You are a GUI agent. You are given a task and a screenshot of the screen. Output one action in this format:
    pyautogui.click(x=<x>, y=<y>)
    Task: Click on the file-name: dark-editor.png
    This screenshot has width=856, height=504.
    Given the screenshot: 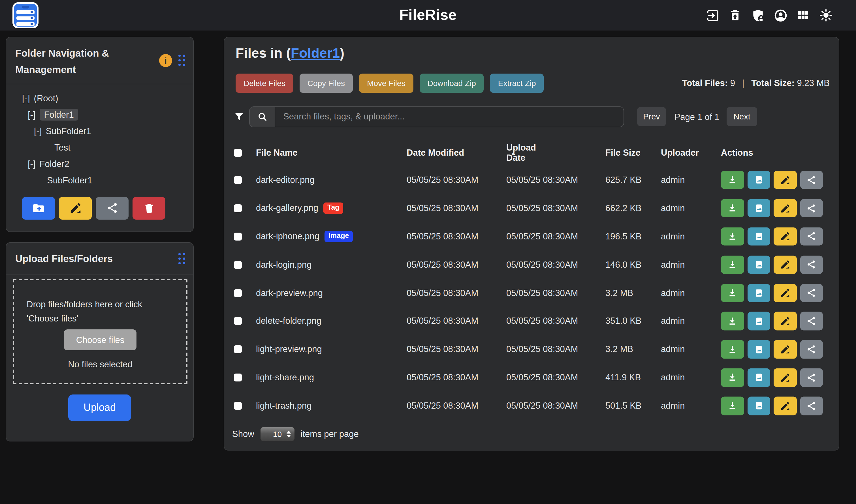 What is the action you would take?
    pyautogui.click(x=285, y=180)
    